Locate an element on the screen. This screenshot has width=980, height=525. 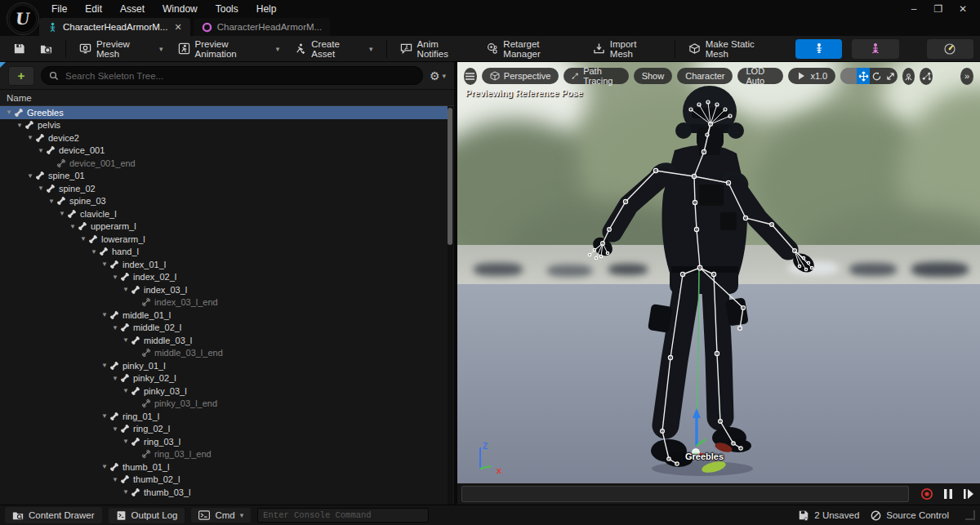
unsaved-button: 2 Unsaved is located at coordinates (828, 515).